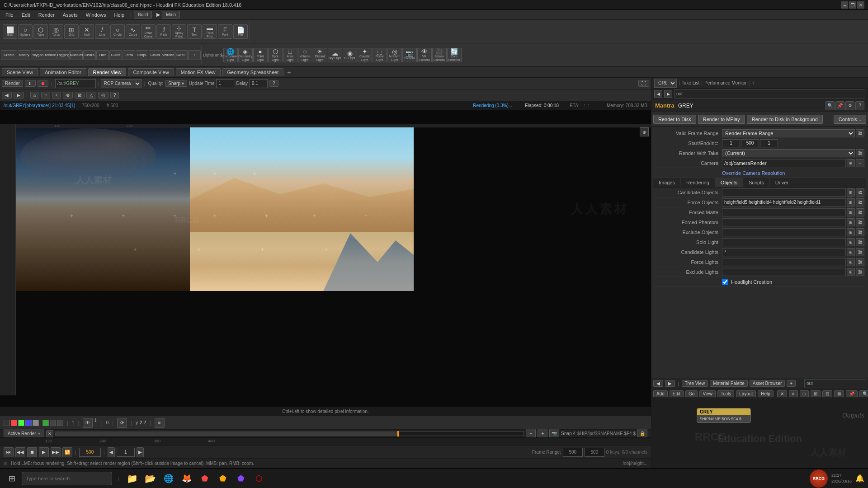  I want to click on loop-btn: 🔁, so click(67, 452).